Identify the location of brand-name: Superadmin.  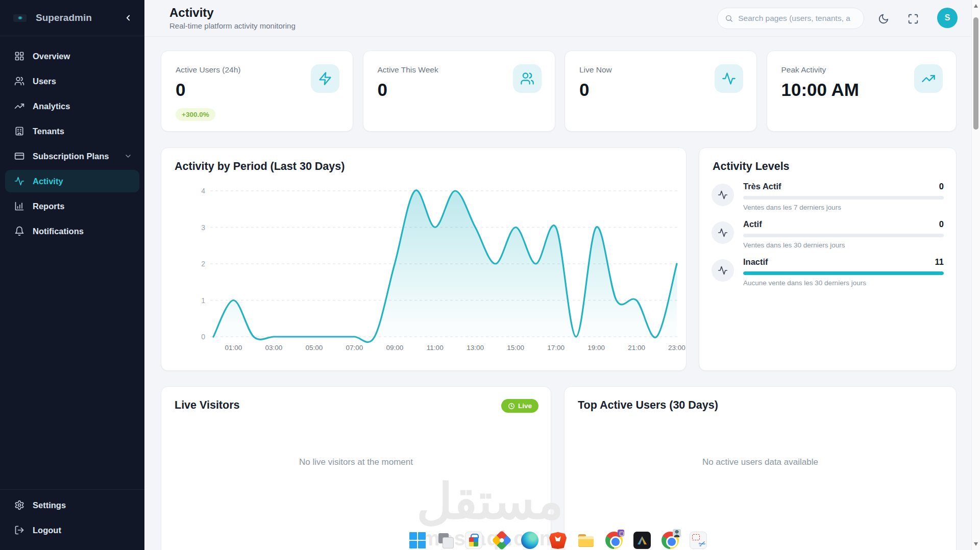
(79, 18).